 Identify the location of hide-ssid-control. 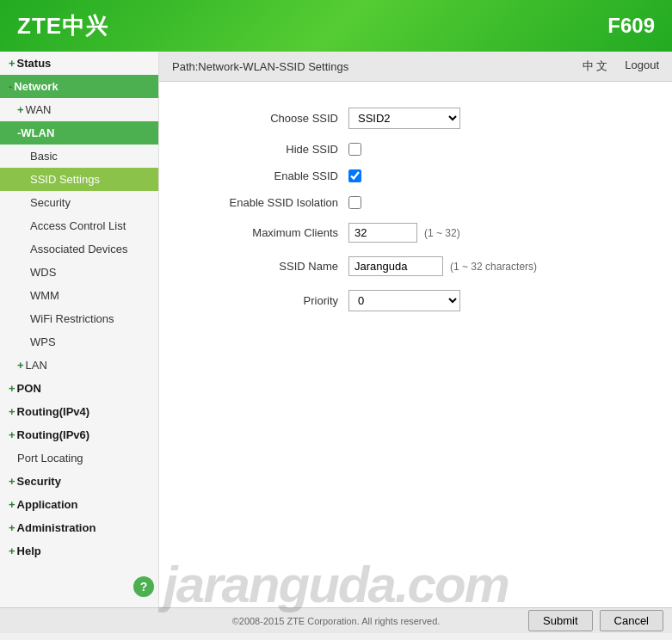
(354, 150).